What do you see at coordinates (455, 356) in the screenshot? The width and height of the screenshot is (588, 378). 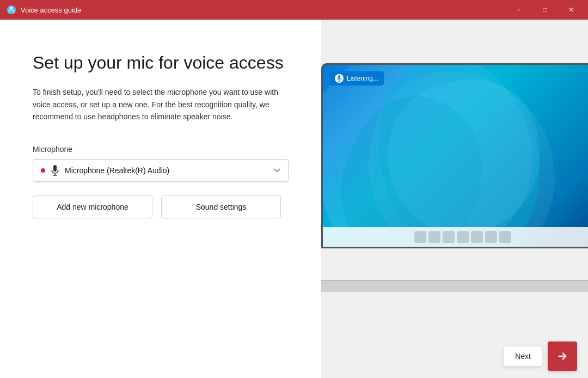 I see `bottom-bar: Next` at bounding box center [455, 356].